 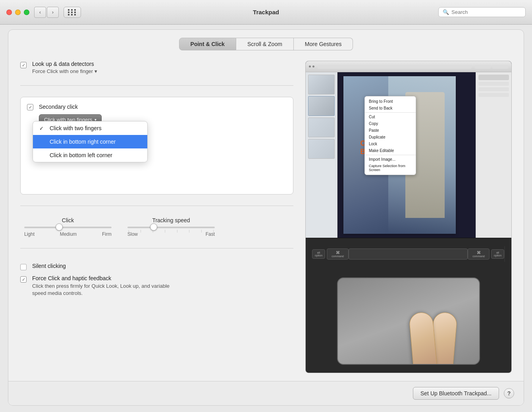 I want to click on force-click-subtitle: Click then press firmly for Quick Look, …, so click(x=108, y=290).